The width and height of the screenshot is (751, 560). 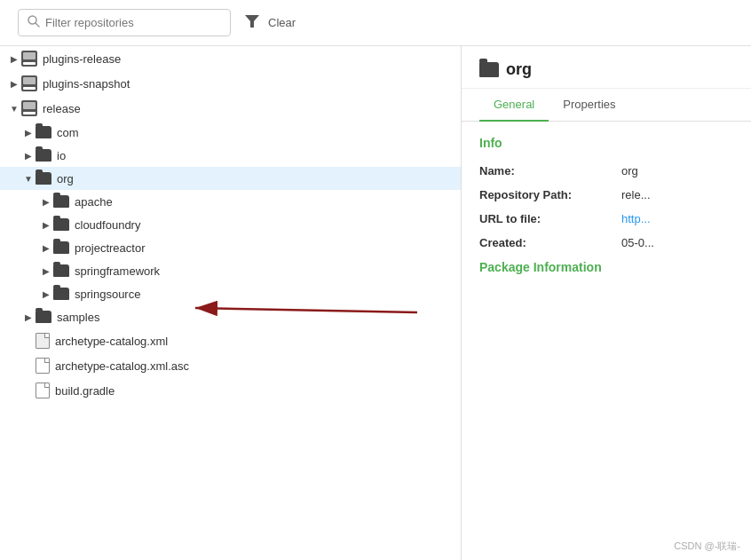 What do you see at coordinates (606, 170) in the screenshot?
I see `info-row-name: Name: org` at bounding box center [606, 170].